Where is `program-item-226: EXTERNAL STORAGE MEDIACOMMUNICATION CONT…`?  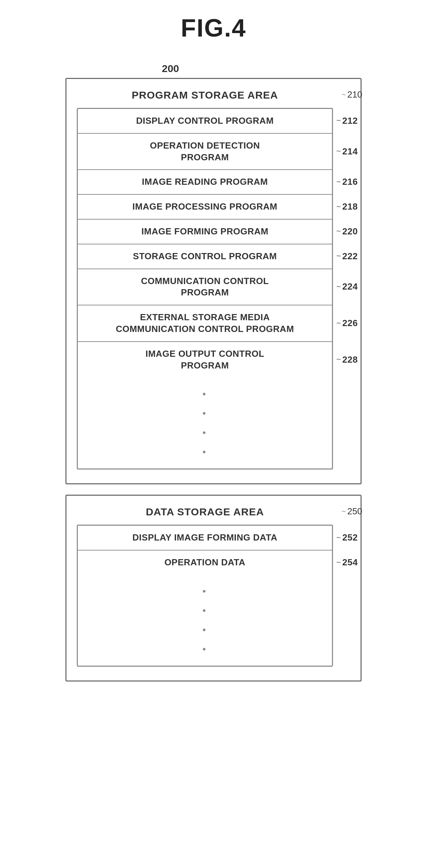 program-item-226: EXTERNAL STORAGE MEDIACOMMUNICATION CONT… is located at coordinates (205, 324).